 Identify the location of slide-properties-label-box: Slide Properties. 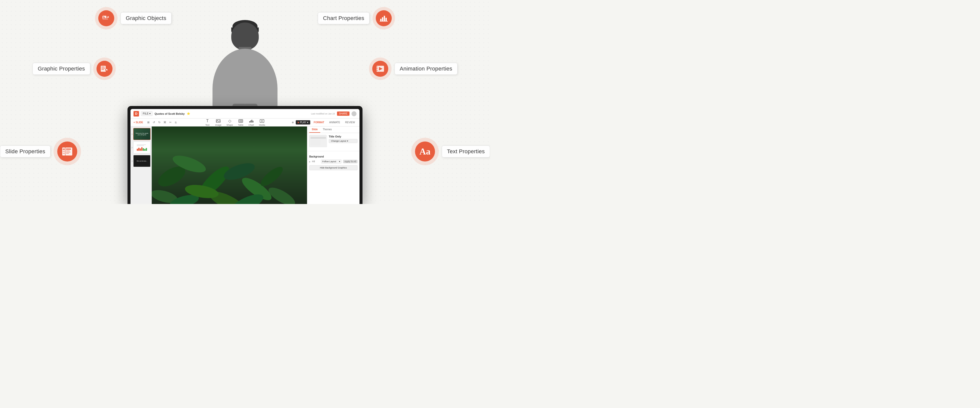
(25, 151).